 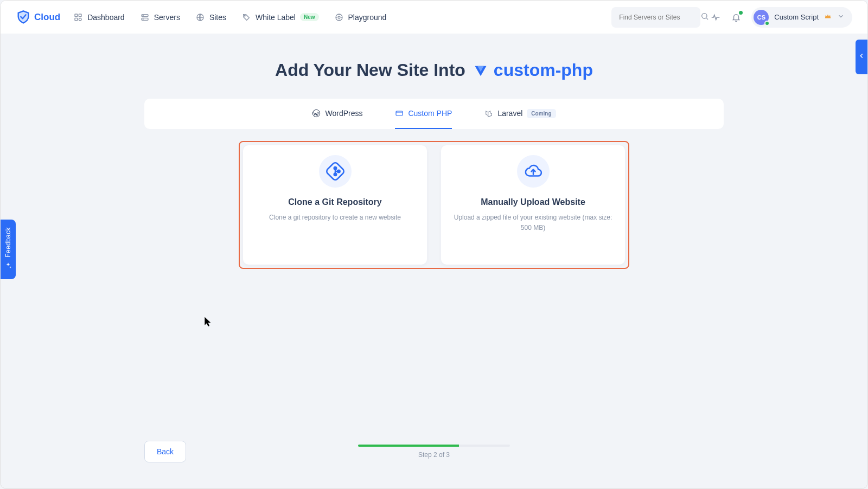 I want to click on status-dot, so click(x=767, y=23).